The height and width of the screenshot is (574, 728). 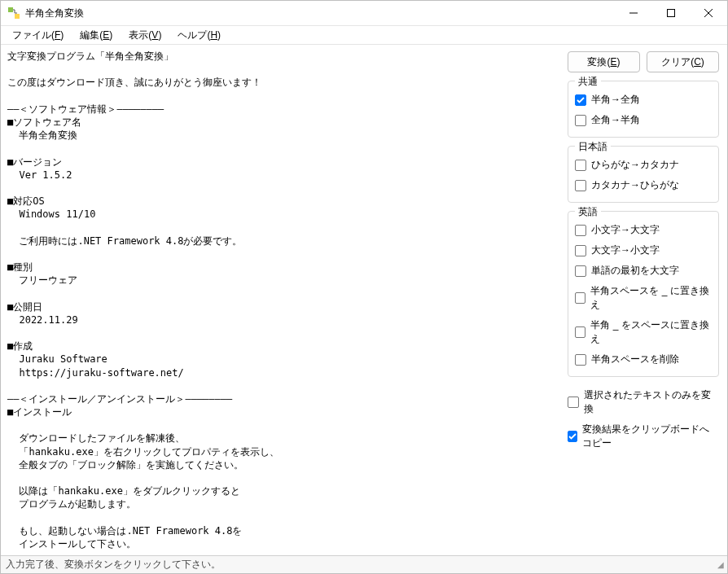 I want to click on menu-edit: 編集(E), so click(x=96, y=36).